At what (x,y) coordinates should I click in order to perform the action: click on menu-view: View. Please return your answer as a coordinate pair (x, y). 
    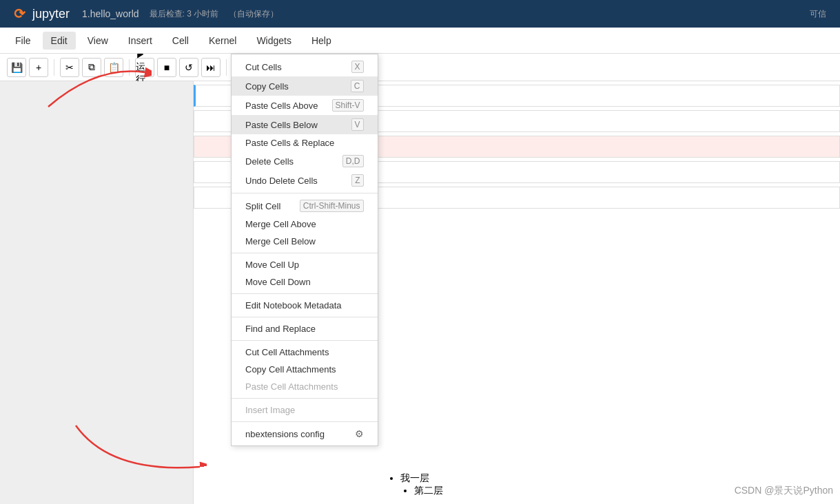
    Looking at the image, I should click on (98, 41).